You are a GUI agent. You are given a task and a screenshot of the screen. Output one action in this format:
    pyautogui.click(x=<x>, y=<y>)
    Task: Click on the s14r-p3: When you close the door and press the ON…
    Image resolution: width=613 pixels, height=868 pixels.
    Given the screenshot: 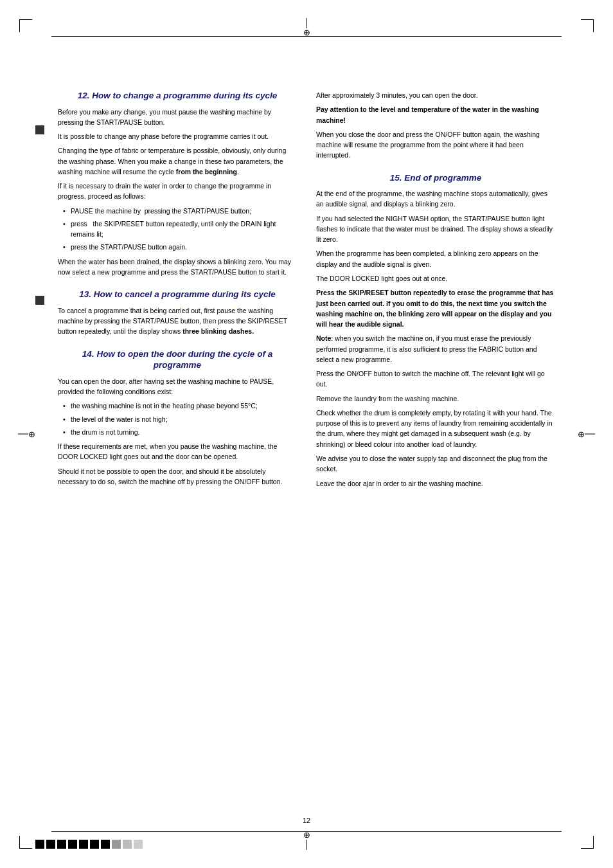 What is the action you would take?
    pyautogui.click(x=436, y=145)
    